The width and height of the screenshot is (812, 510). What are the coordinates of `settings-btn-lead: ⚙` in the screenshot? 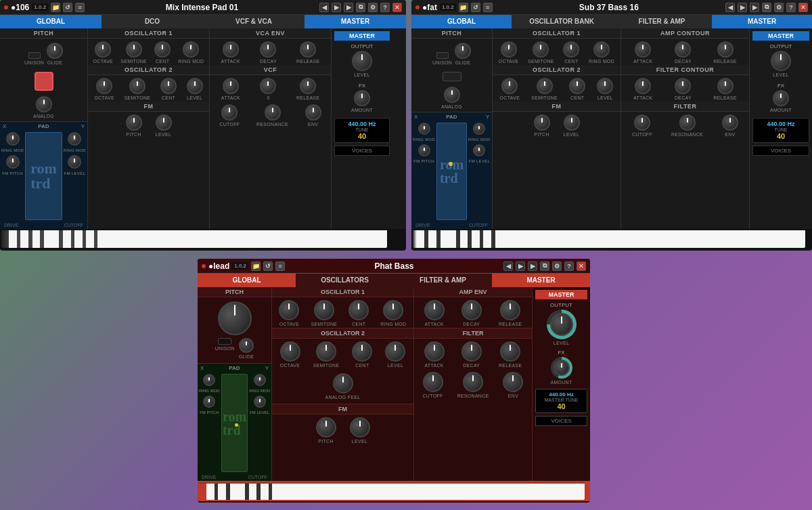 It's located at (557, 266).